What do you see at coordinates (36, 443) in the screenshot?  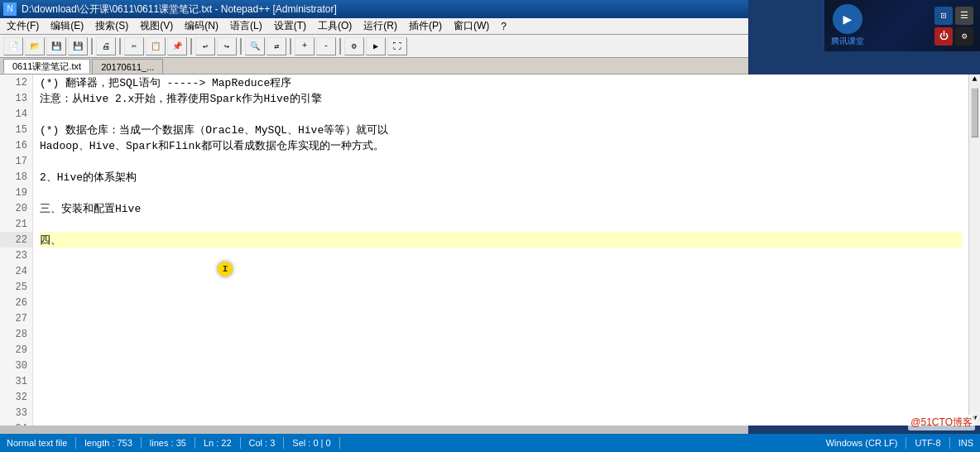 I see `status-file-type: Normal text file` at bounding box center [36, 443].